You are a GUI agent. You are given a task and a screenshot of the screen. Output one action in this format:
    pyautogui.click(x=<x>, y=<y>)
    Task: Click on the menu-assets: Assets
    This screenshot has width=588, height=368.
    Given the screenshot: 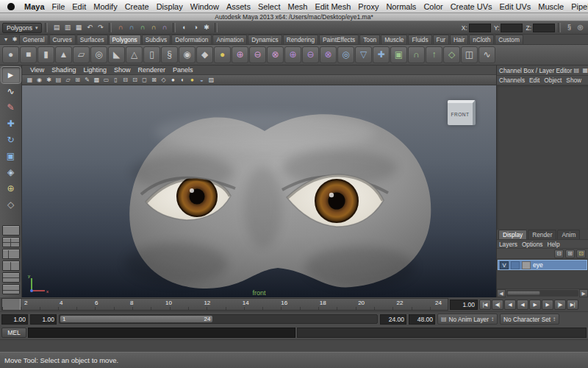 What is the action you would take?
    pyautogui.click(x=238, y=7)
    